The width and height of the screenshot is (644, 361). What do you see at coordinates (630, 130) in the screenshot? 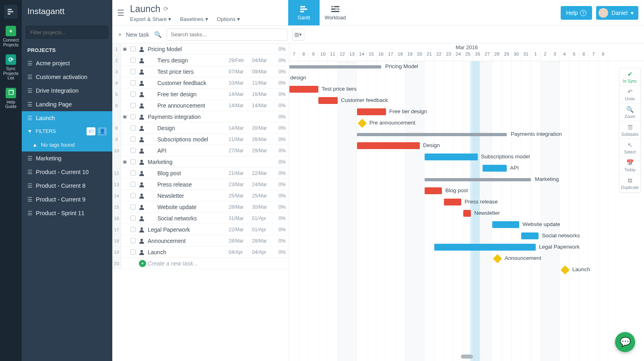
I see `gantt-tool-subtasks: ☰Subtasks` at bounding box center [630, 130].